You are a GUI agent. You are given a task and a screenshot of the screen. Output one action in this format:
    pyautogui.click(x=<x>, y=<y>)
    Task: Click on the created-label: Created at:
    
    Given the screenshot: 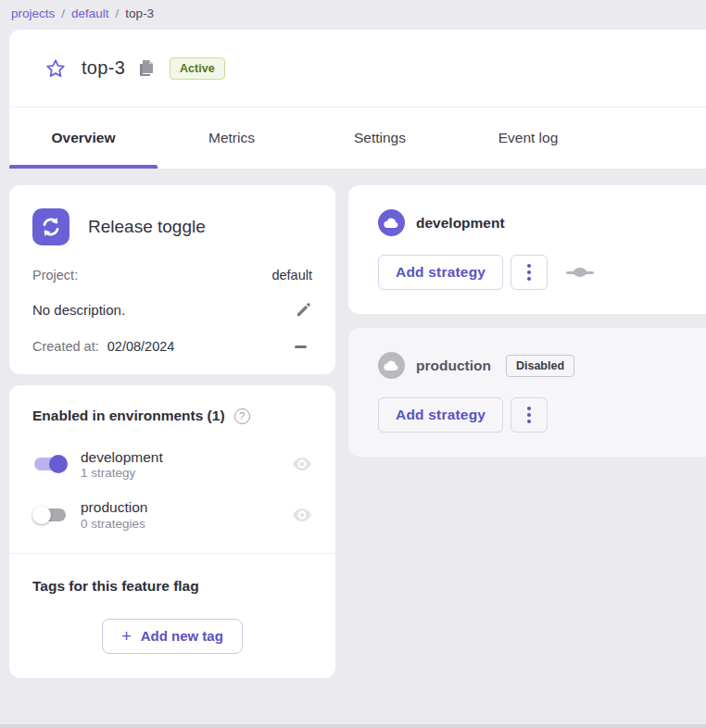 What is the action you would take?
    pyautogui.click(x=66, y=346)
    